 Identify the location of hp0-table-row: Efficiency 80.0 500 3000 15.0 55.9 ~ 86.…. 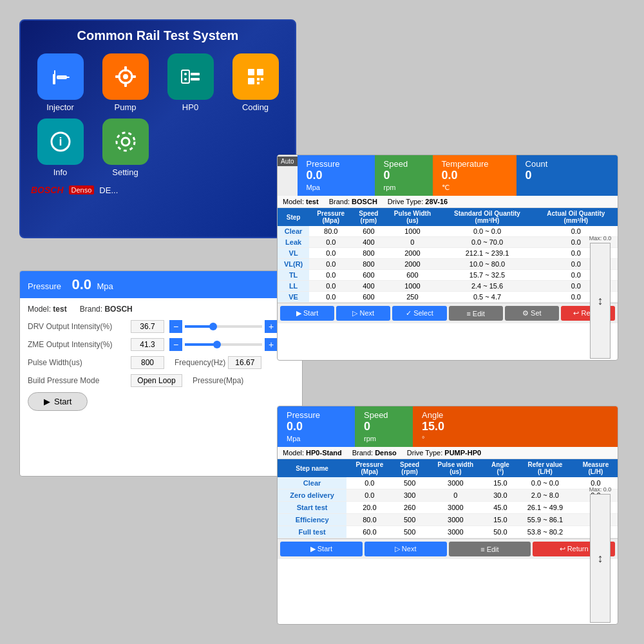
(448, 520).